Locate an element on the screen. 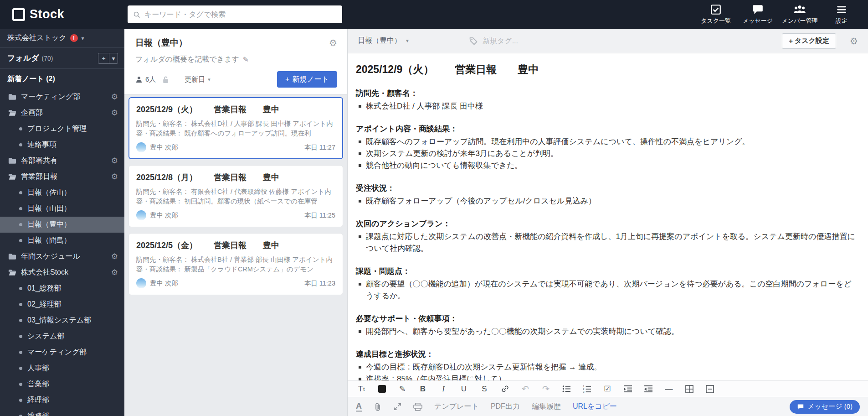 The height and width of the screenshot is (416, 868). note-card: 2025/12/5（金） 営業日報 豊中 訪問先・顧客名： 株式会社B社 / 営… is located at coordinates (236, 264).